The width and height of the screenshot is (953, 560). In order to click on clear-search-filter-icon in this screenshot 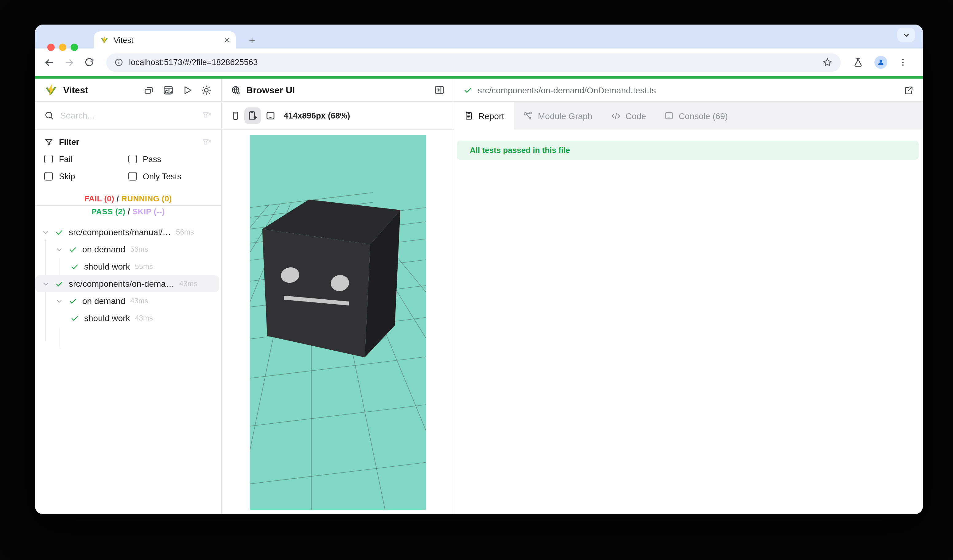, I will do `click(207, 115)`.